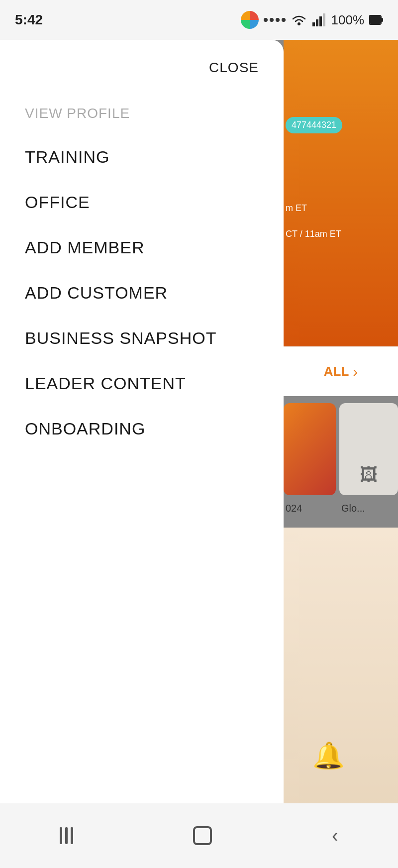 The width and height of the screenshot is (398, 868). Describe the element at coordinates (154, 113) in the screenshot. I see `menu-item-view-profile: VIEW PROFILE` at that location.